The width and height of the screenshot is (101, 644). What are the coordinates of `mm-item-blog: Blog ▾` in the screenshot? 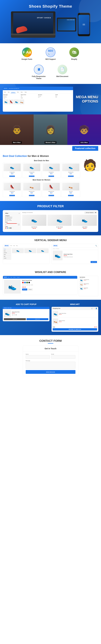 It's located at (22, 92).